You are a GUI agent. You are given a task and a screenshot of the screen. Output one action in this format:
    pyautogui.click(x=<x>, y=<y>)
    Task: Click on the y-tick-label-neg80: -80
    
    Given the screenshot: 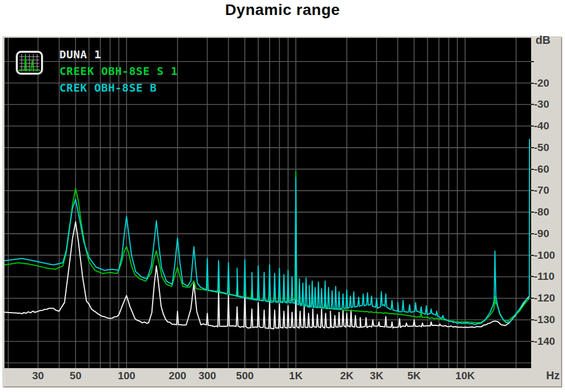 What is the action you would take?
    pyautogui.click(x=542, y=212)
    